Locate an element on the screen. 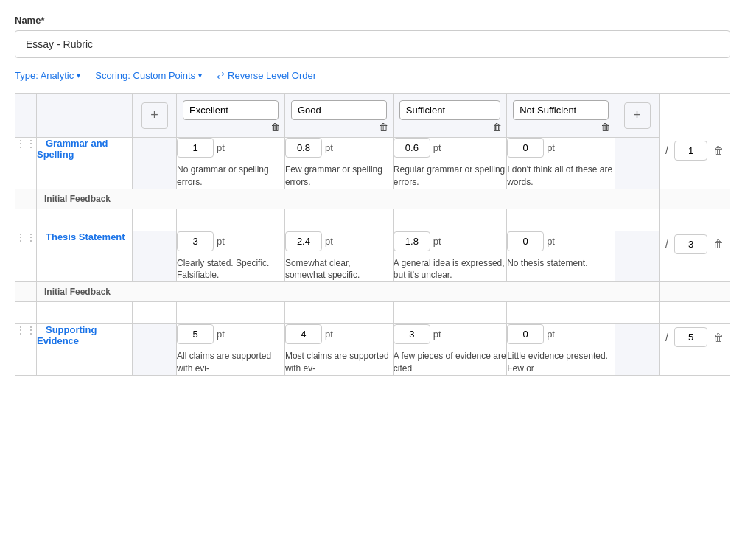  toolbar: Type: Analytic ▾ Scoring: Custom Points … is located at coordinates (373, 75).